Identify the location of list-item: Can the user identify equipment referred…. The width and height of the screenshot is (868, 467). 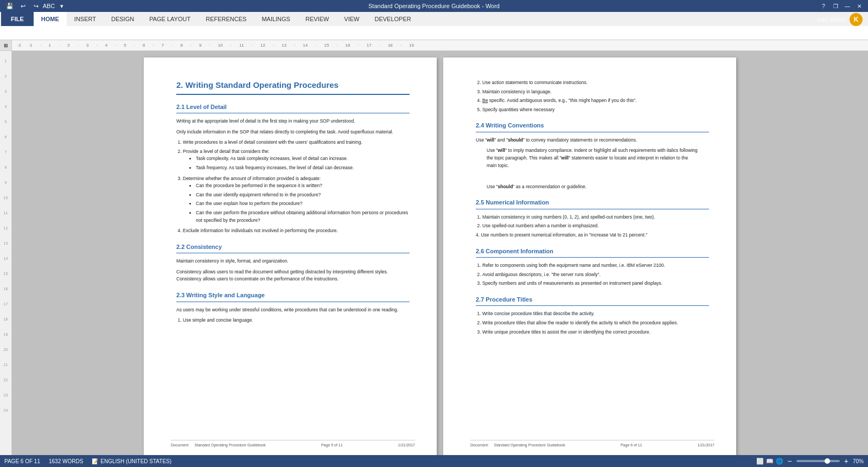
(303, 195).